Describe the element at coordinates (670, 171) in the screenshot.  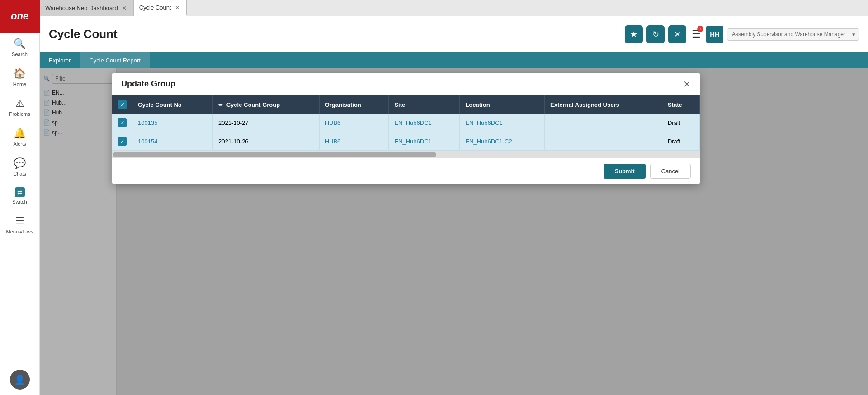
I see `cancel-button: Cancel` at that location.